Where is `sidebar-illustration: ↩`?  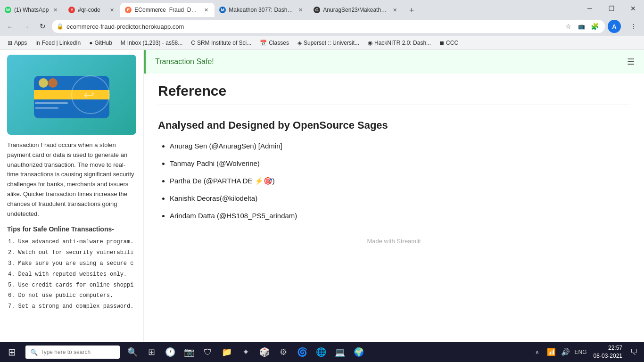 sidebar-illustration: ↩ is located at coordinates (72, 95).